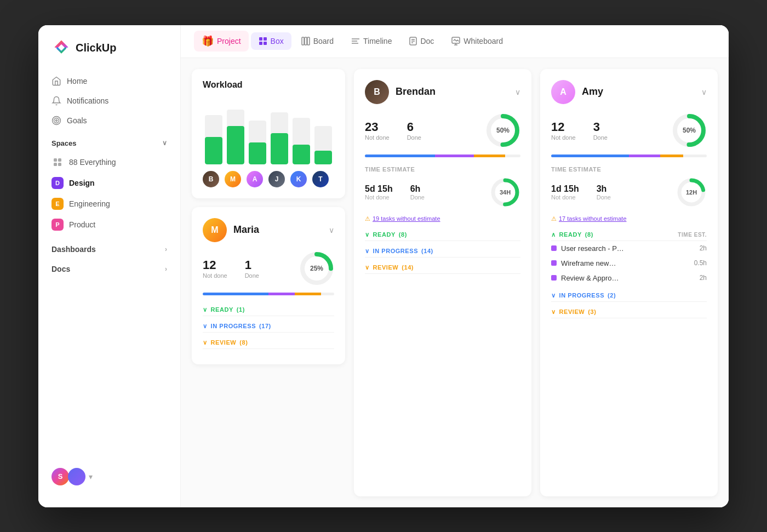  What do you see at coordinates (211, 179) in the screenshot?
I see `workload-avatar-1: B` at bounding box center [211, 179].